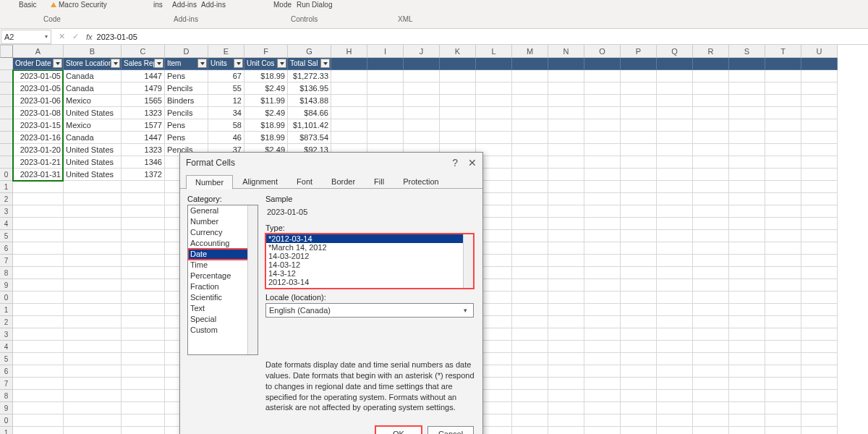 This screenshot has width=868, height=434. Describe the element at coordinates (639, 51) in the screenshot. I see `column-header: P` at that location.